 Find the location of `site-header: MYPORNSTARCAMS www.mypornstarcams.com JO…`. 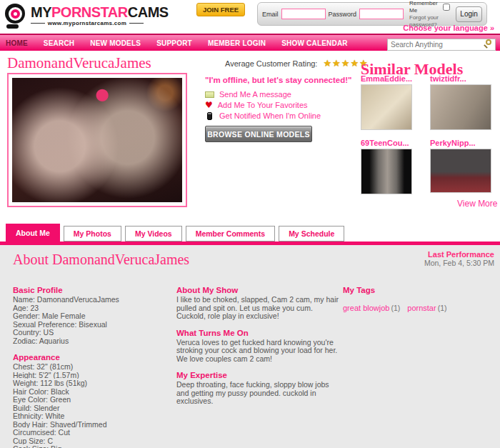

site-header: MYPORNSTARCAMS www.mypornstarcams.com JO… is located at coordinates (250, 17).